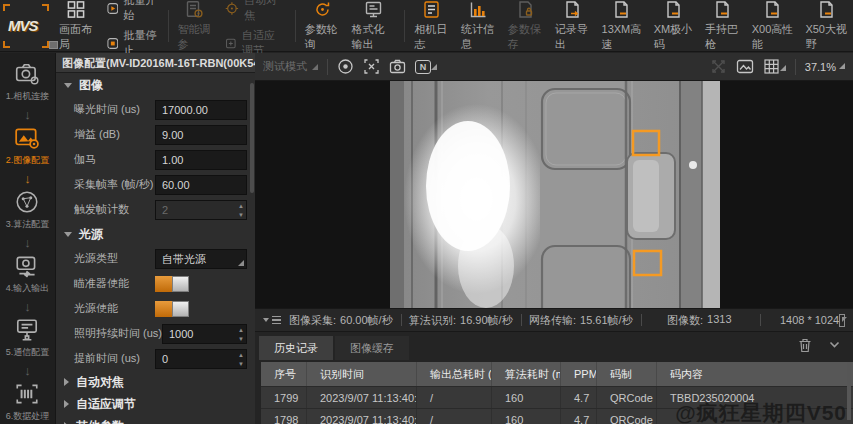  Describe the element at coordinates (722, 10) in the screenshot. I see `preset-doc-icon` at that location.